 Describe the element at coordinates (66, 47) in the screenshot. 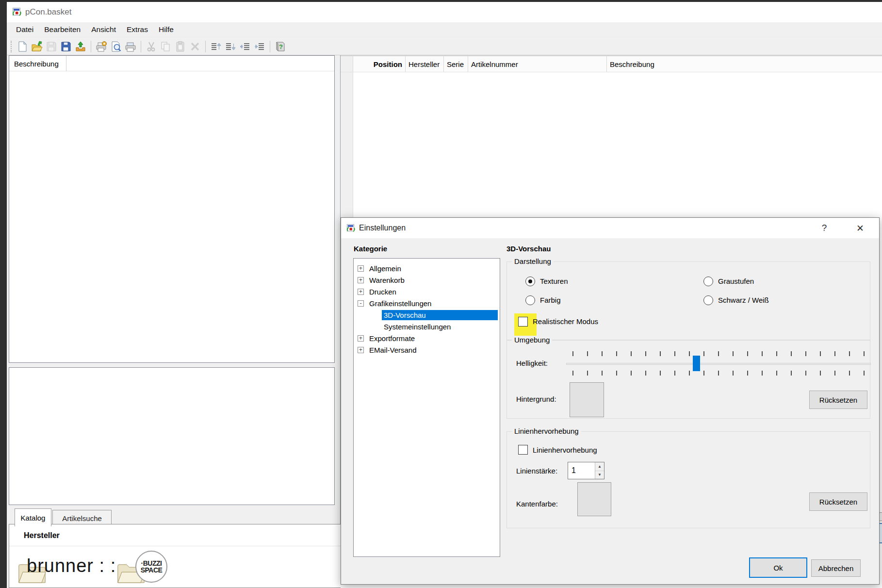

I see `save-as-icon` at that location.